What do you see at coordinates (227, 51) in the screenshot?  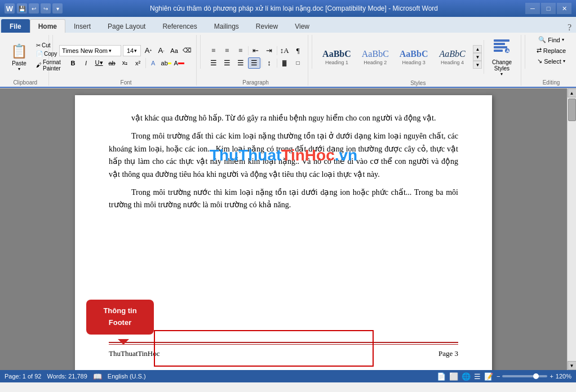 I see `numbering-button: ≡` at bounding box center [227, 51].